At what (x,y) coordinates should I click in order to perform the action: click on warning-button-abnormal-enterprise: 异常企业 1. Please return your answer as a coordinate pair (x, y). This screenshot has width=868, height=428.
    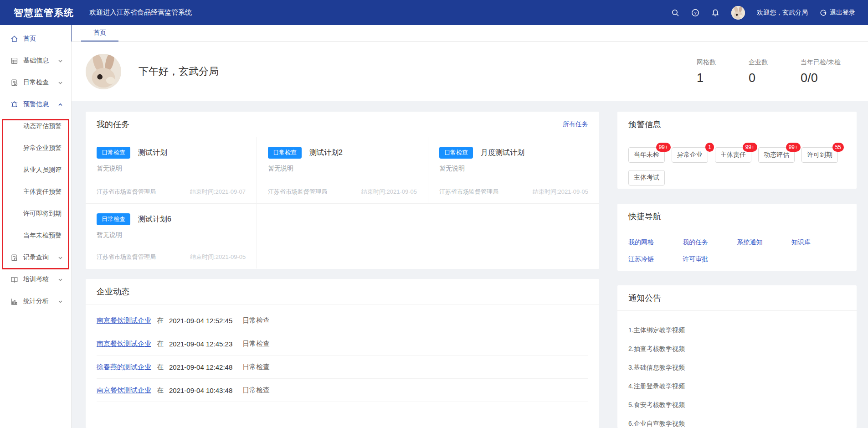
    Looking at the image, I should click on (690, 155).